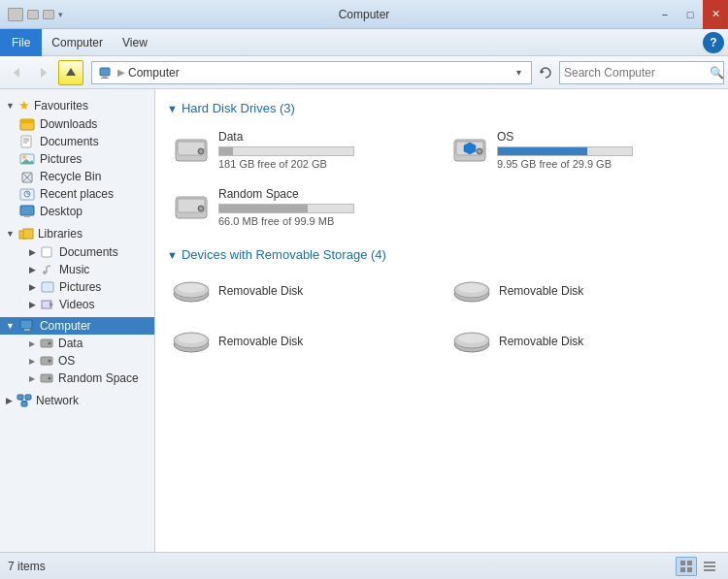 This screenshot has height=579, width=728. I want to click on sidebar-item-desktop: Desktop, so click(78, 211).